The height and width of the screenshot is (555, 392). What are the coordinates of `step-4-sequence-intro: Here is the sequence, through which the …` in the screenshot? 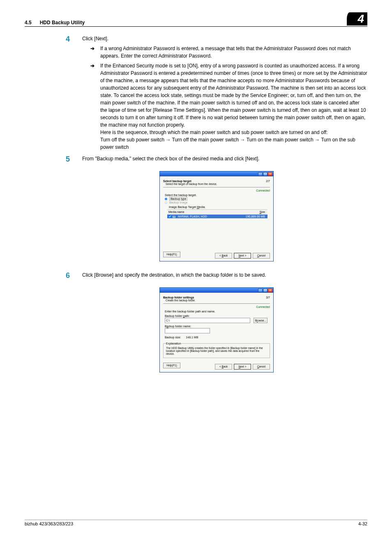 It's located at (234, 132).